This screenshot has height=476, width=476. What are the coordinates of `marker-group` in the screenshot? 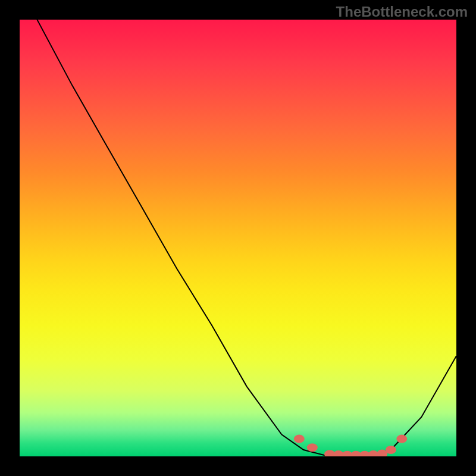 It's located at (351, 446).